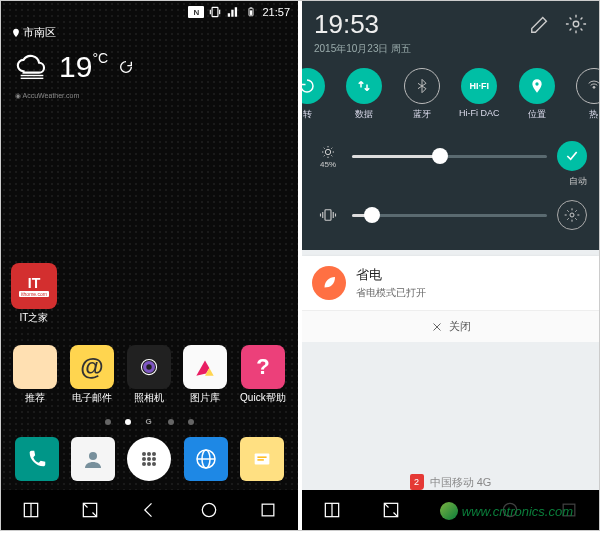  Describe the element at coordinates (316, 94) in the screenshot. I see `toggle-rotate: 转` at that location.